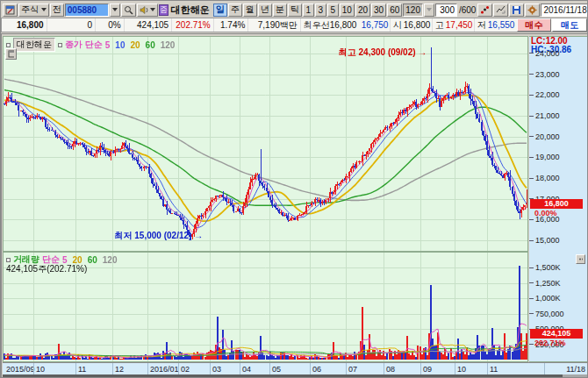  Describe the element at coordinates (544, 157) in the screenshot. I see `price-tick-19000: 19,000` at that location.